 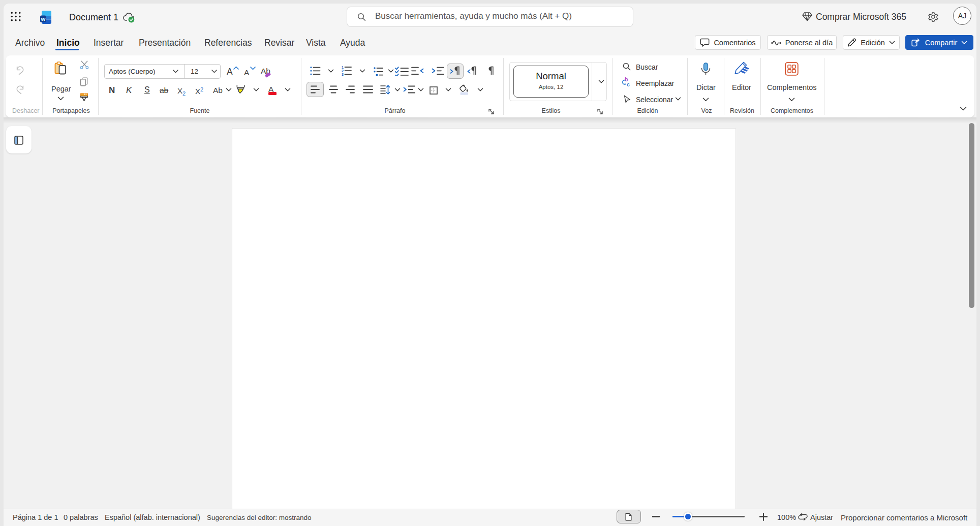 I want to click on svg-text: 3, so click(x=343, y=74).